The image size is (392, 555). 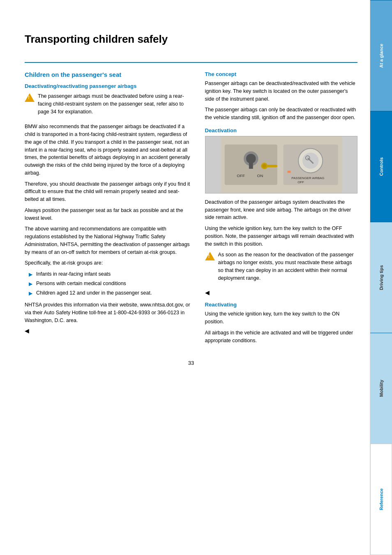 What do you see at coordinates (191, 62) in the screenshot?
I see `divider` at bounding box center [191, 62].